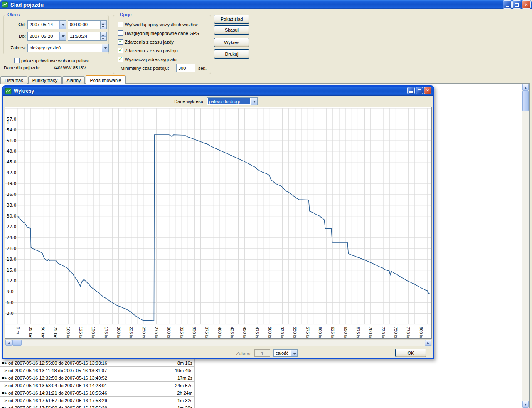 The height and width of the screenshot is (408, 532). I want to click on svg-text: 54.0, so click(12, 130).